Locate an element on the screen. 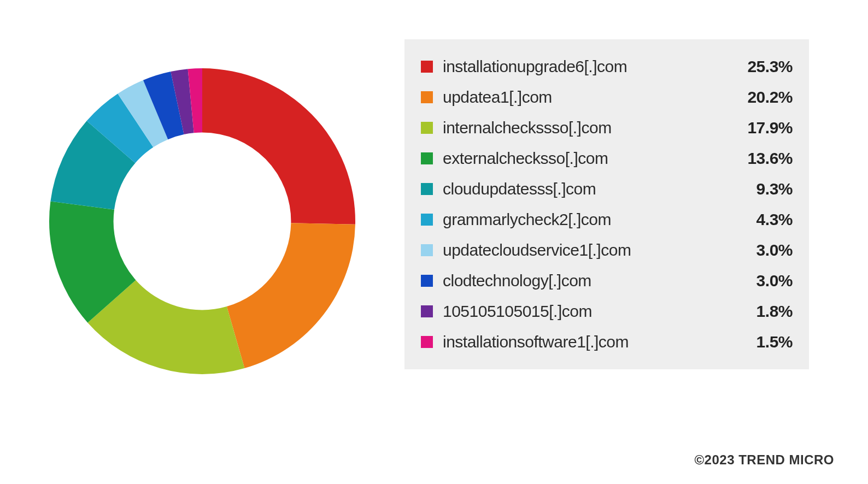 The image size is (868, 484). legend-value: 1.5% is located at coordinates (763, 342).